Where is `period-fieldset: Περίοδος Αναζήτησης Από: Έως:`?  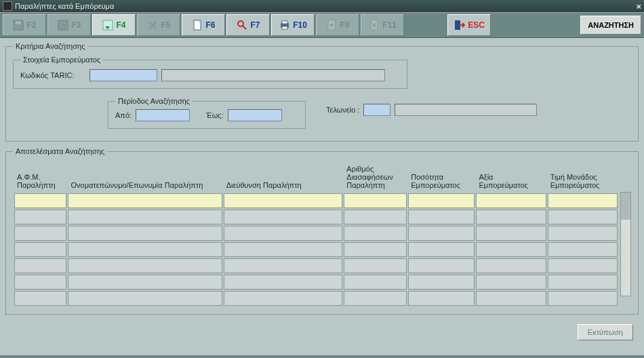
period-fieldset: Περίοδος Αναζήτησης Από: Έως: is located at coordinates (207, 113).